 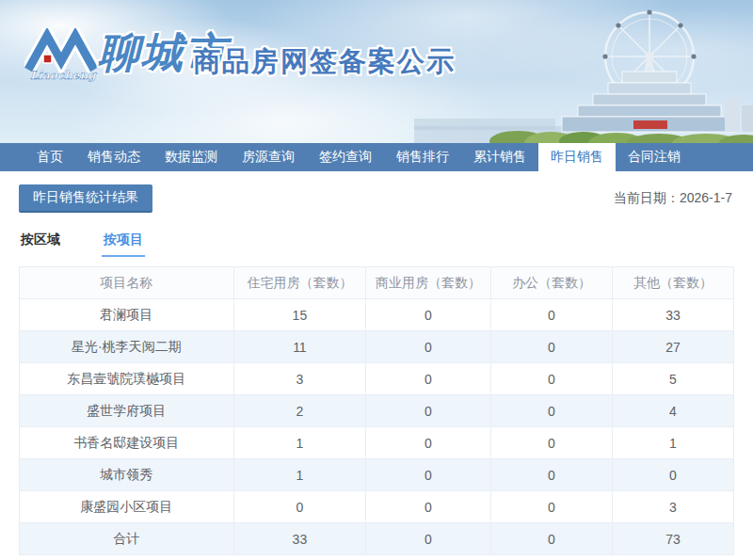 What do you see at coordinates (584, 72) in the screenshot?
I see `ferris-wheel-building-photo` at bounding box center [584, 72].